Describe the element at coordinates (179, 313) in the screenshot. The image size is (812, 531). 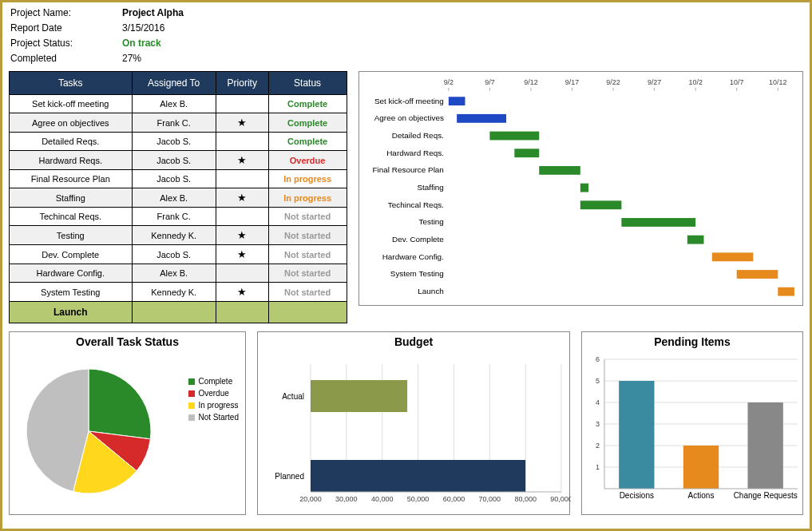
I see `launch-row: Launch` at that location.